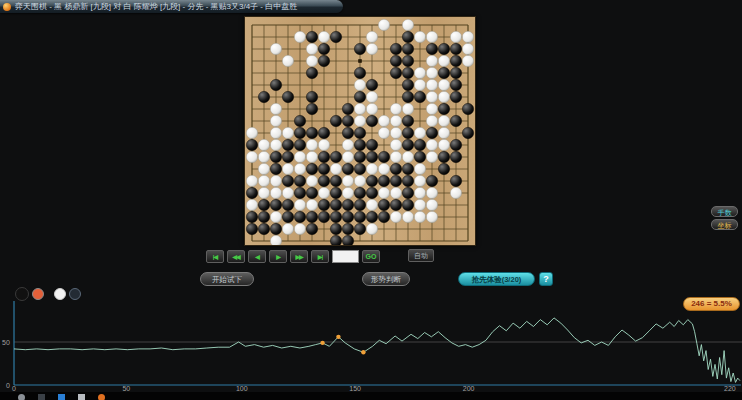  Describe the element at coordinates (236, 256) in the screenshot. I see `fast-back-button: ◀◀` at that location.